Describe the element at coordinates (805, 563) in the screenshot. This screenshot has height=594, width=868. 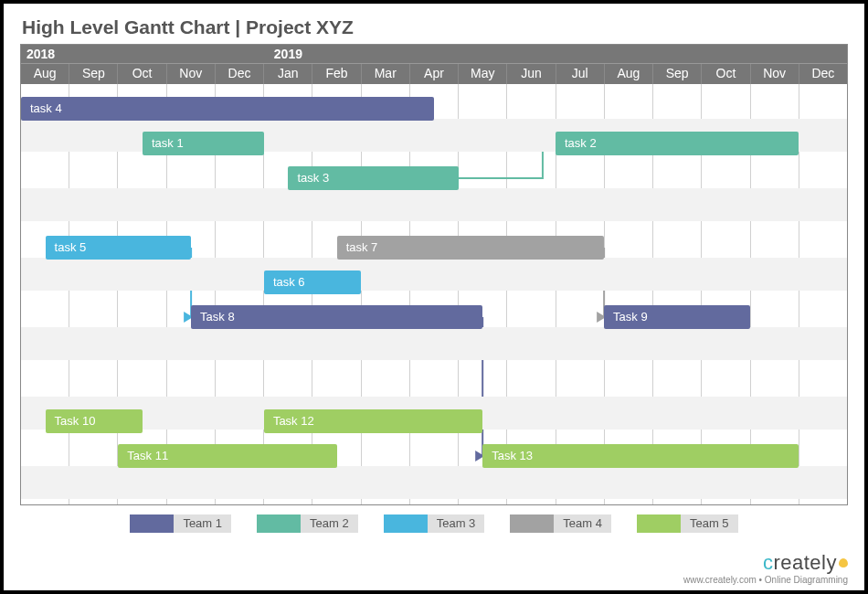
I see `brand-rest: reately` at that location.